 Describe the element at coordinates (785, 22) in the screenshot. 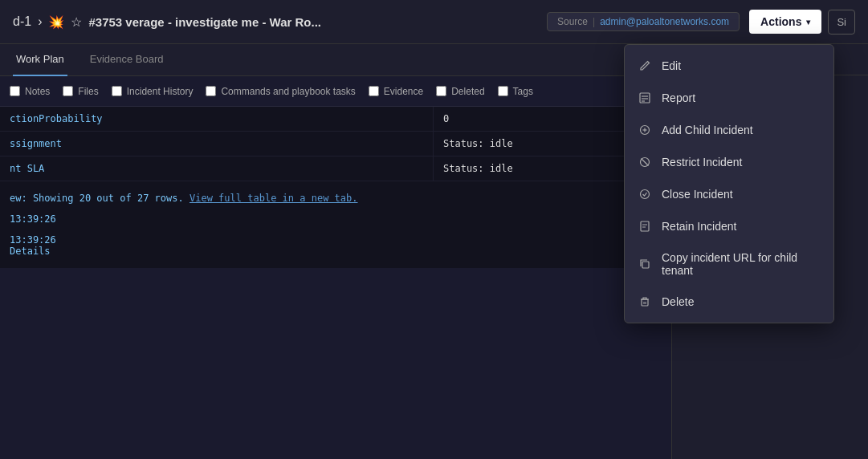

I see `actions-button: Actions ▾` at that location.